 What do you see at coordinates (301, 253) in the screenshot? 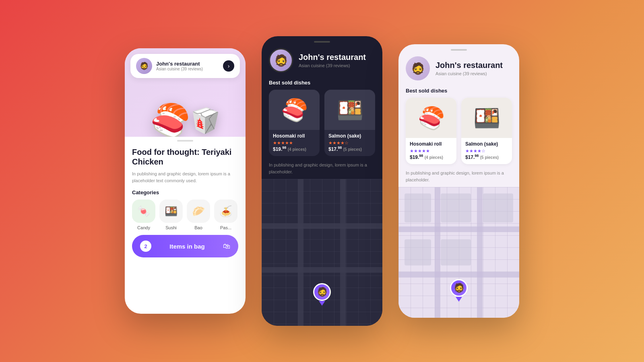
I see `road-v1-dark` at bounding box center [301, 253].